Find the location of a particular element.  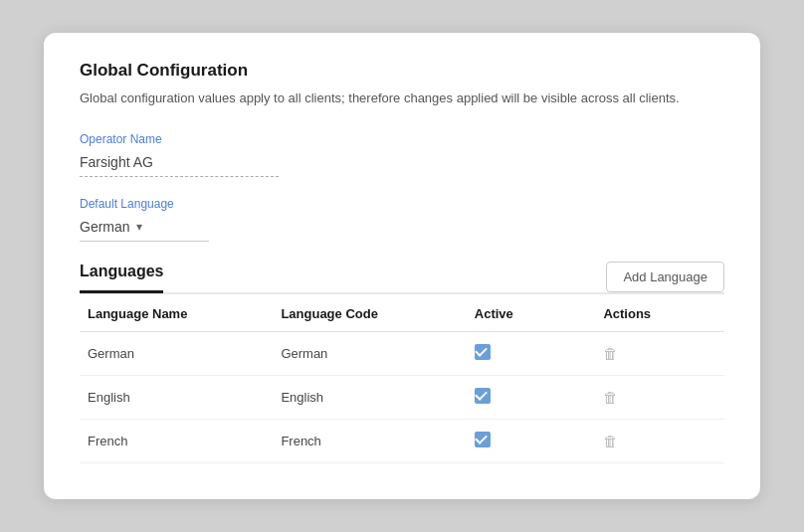

default-language-label: Default Language is located at coordinates (402, 204).